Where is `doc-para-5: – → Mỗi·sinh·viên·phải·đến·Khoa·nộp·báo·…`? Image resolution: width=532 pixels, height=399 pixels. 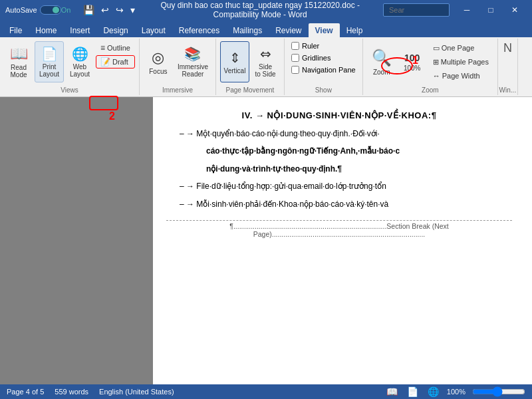 doc-para-5: – → Mỗi·sinh·viên·phải·đến·Khoa·nộp·báo·… is located at coordinates (339, 204).